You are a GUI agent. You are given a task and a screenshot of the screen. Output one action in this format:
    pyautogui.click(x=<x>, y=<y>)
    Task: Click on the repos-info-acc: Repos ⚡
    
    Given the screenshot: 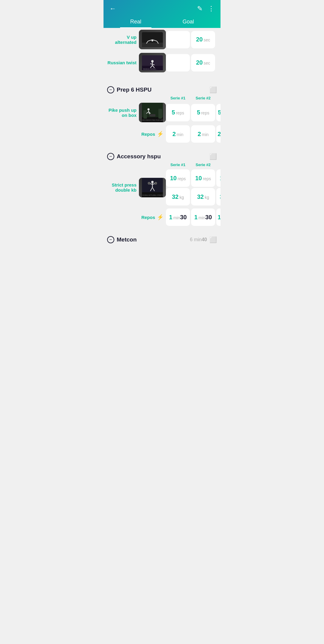 What is the action you would take?
    pyautogui.click(x=136, y=217)
    